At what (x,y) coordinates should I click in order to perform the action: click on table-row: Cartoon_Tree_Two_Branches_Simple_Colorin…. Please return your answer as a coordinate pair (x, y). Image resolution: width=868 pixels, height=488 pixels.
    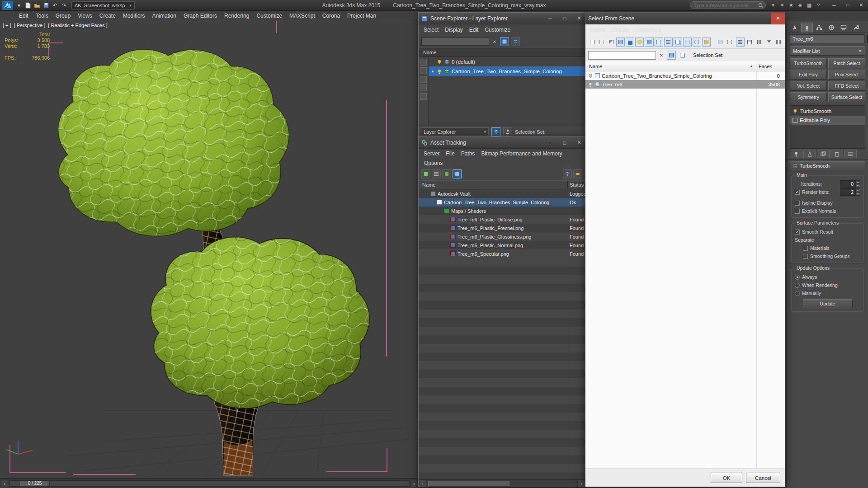
    Looking at the image, I should click on (502, 202).